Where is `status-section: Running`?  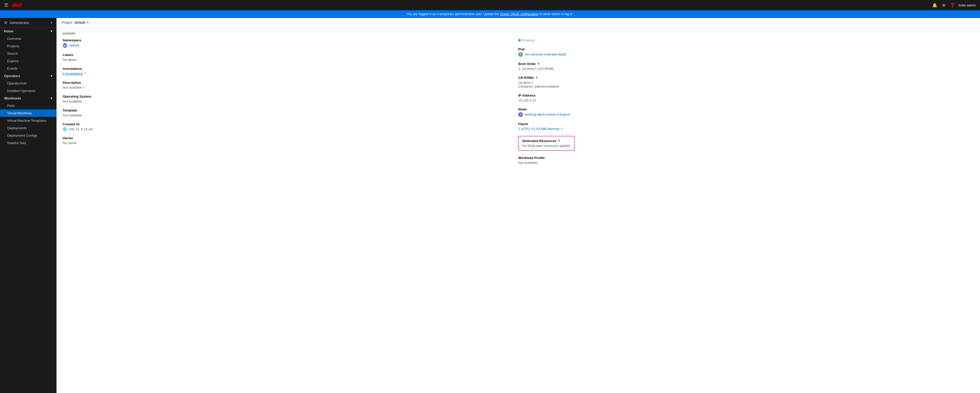
status-section: Running is located at coordinates (741, 40).